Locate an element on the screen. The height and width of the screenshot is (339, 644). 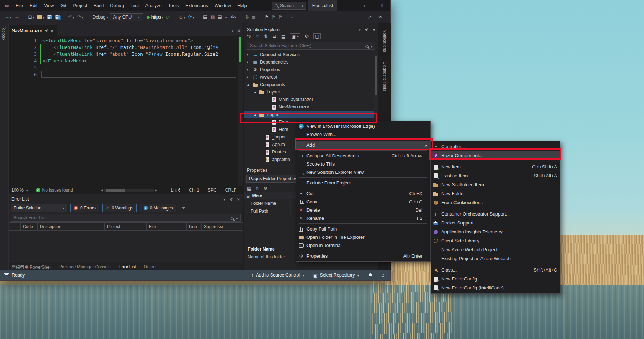
start-debugging-button: ▶https is located at coordinates (155, 17).